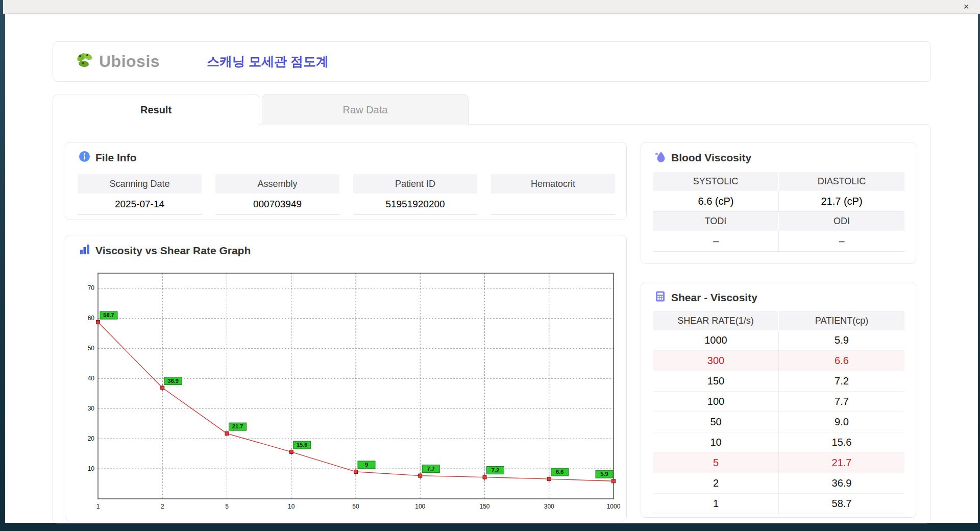 The width and height of the screenshot is (980, 531). Describe the element at coordinates (85, 157) in the screenshot. I see `info-icon` at that location.